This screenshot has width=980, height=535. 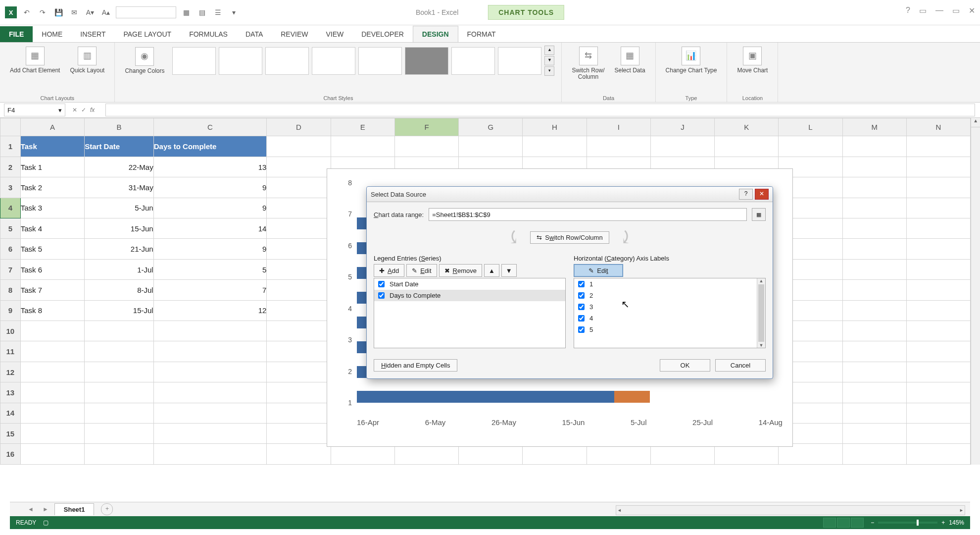 I want to click on tab-developer: DEVELOPER, so click(x=383, y=34).